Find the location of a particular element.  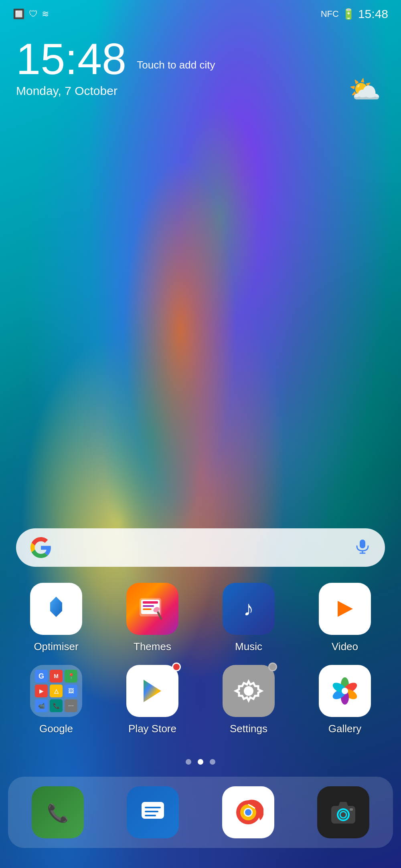

dock-camera is located at coordinates (344, 812).